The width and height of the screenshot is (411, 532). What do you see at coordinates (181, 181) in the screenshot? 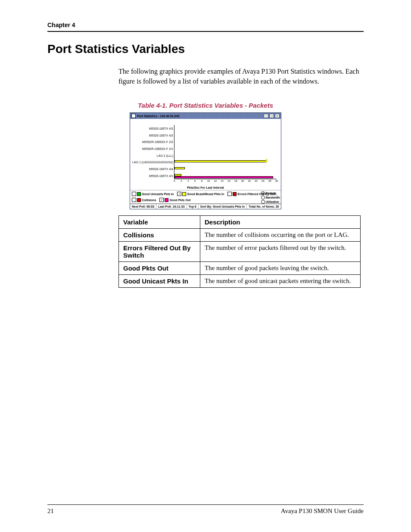
I see `chart-x-tick: 2` at bounding box center [181, 181].